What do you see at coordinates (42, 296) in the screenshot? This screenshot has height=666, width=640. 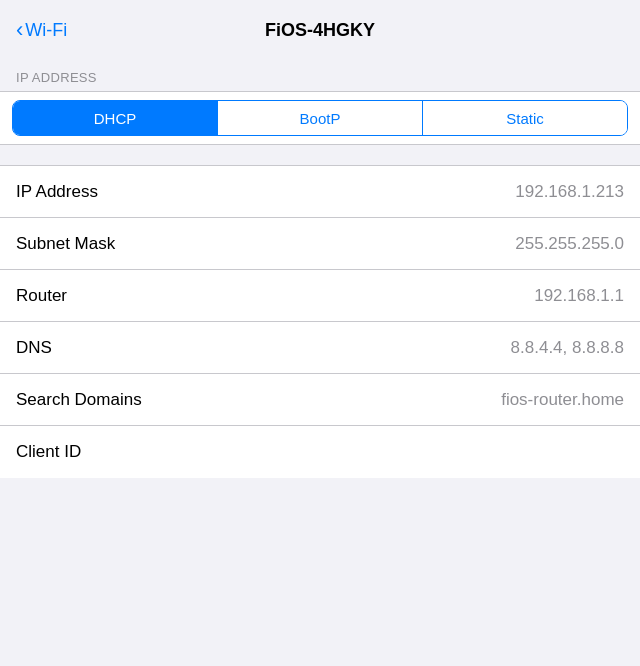 I see `router-label: Router` at bounding box center [42, 296].